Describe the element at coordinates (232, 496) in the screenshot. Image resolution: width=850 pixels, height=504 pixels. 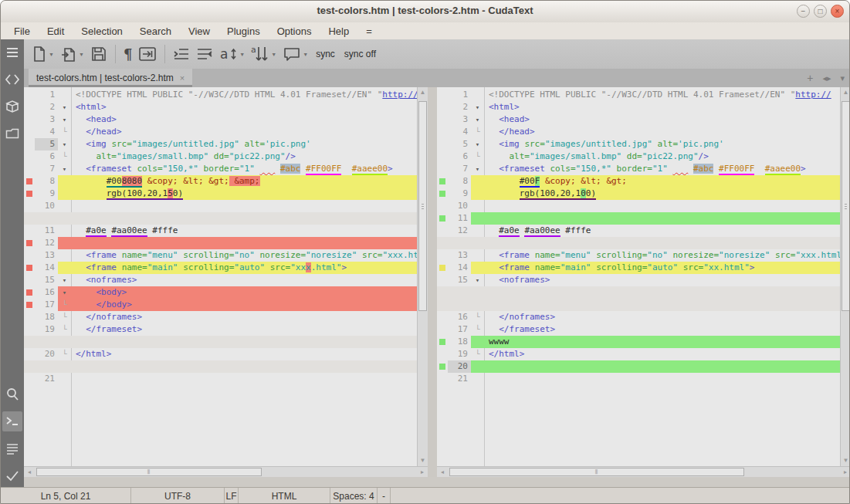
I see `status-line-endings: LF` at that location.